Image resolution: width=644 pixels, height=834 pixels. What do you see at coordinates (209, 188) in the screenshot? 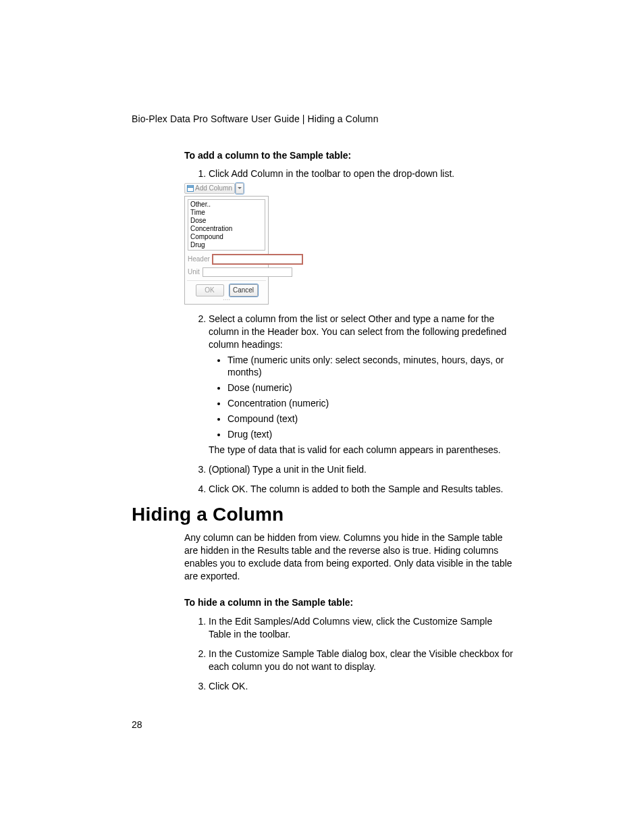
I see `add-column-button: Add Column` at bounding box center [209, 188].